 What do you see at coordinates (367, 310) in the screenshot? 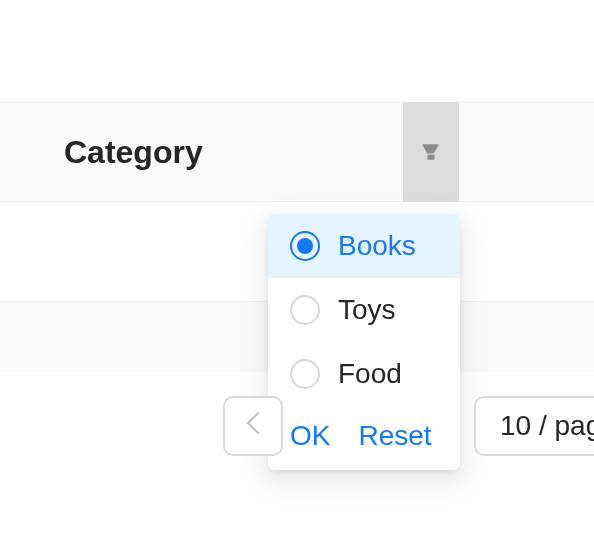
I see `filter-option-label: Toys` at bounding box center [367, 310].